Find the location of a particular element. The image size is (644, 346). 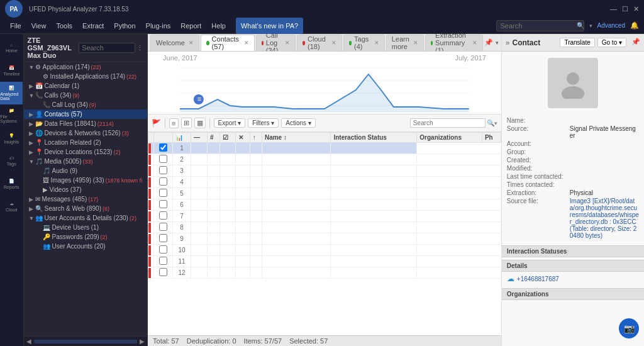

tab-extraction: Extraction Summary (1)✕ is located at coordinates (454, 43).